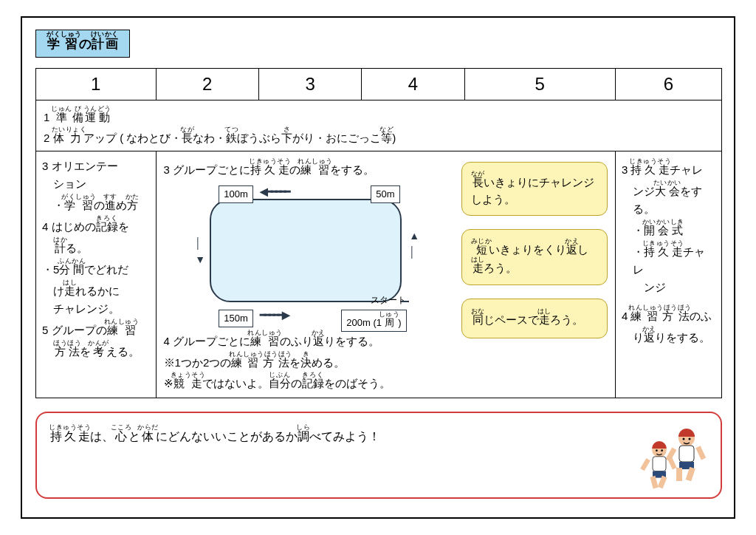 This screenshot has width=756, height=535. I want to click on section-title: 学がく習しゅうの計けい画かく, so click(83, 44).